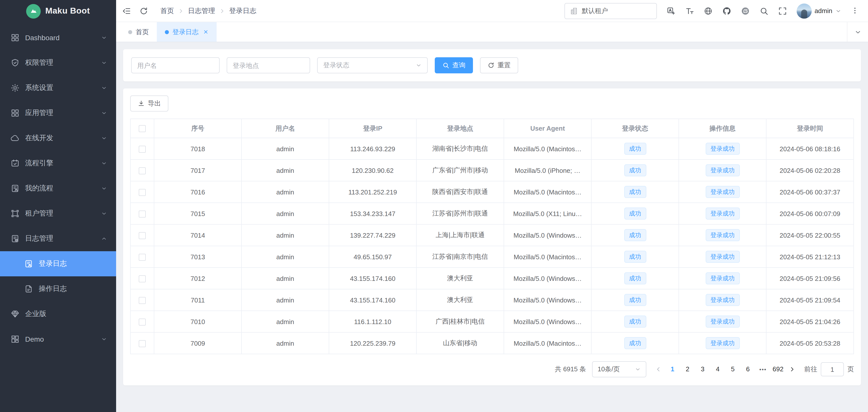 This screenshot has height=412, width=868. What do you see at coordinates (782, 11) in the screenshot?
I see `fullscreen-icon` at bounding box center [782, 11].